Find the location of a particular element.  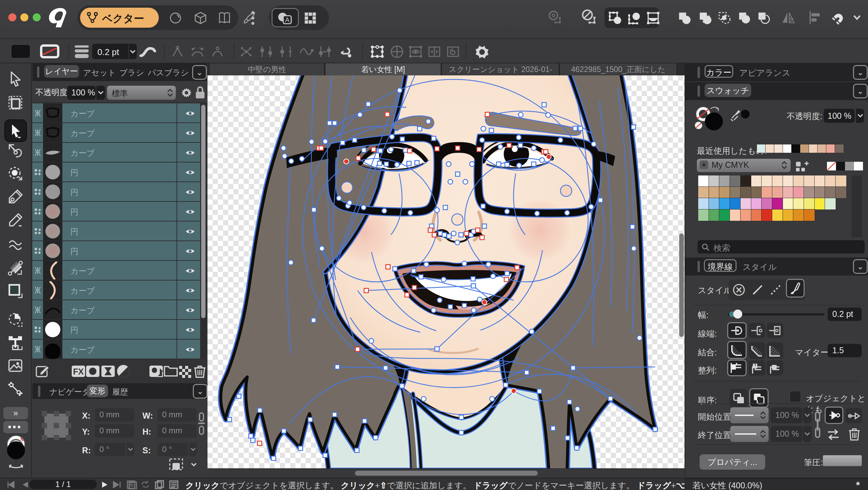

svg-text: FX is located at coordinates (78, 371).